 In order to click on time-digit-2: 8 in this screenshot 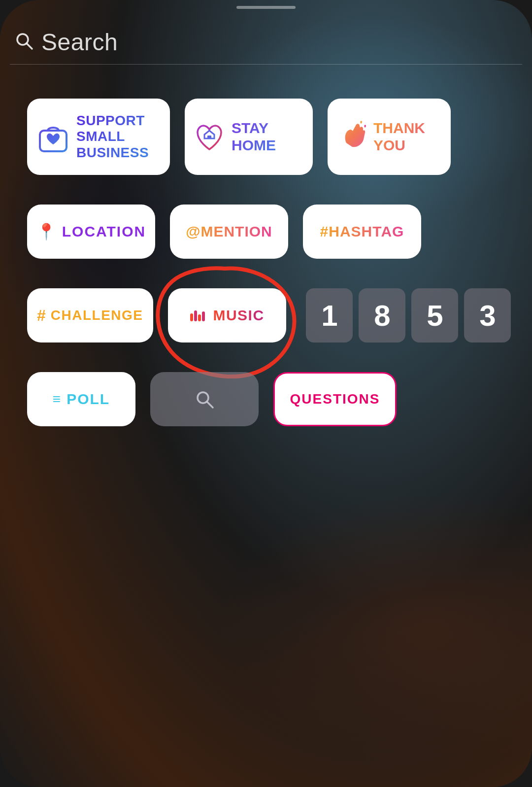, I will do `click(382, 315)`.